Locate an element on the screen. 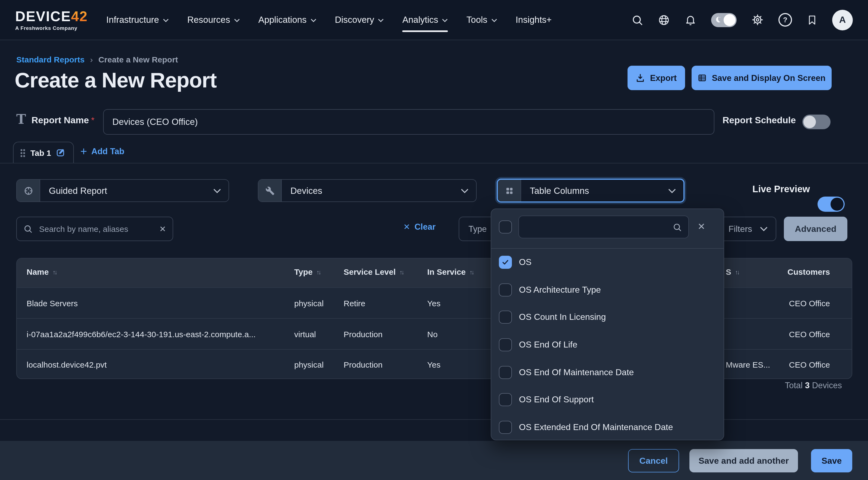  plus-icon: + is located at coordinates (84, 151).